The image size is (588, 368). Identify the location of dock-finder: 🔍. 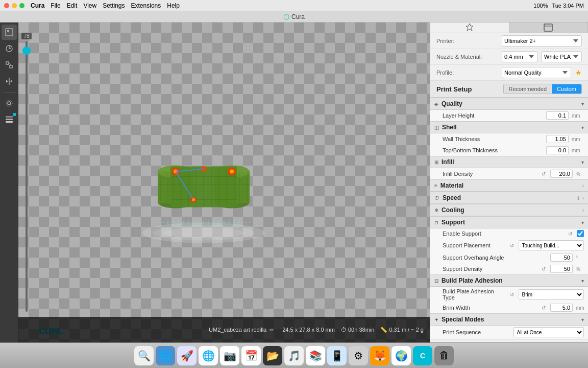
(144, 356).